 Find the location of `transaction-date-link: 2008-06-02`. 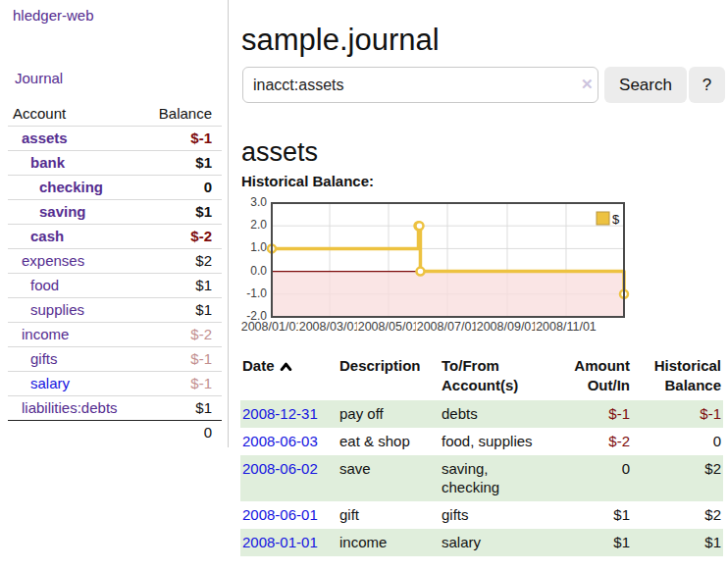

transaction-date-link: 2008-06-02 is located at coordinates (281, 469).